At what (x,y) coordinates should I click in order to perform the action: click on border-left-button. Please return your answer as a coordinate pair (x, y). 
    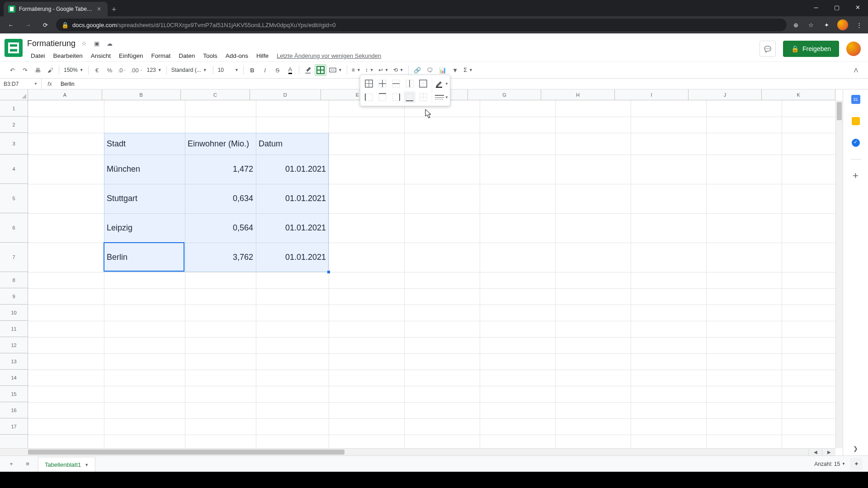
    Looking at the image, I should click on (369, 97).